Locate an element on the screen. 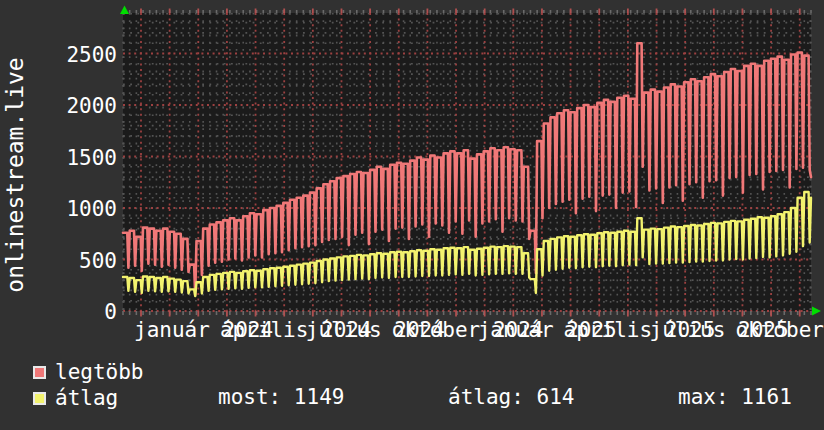 This screenshot has height=430, width=824. legend-swatch-max is located at coordinates (40, 372).